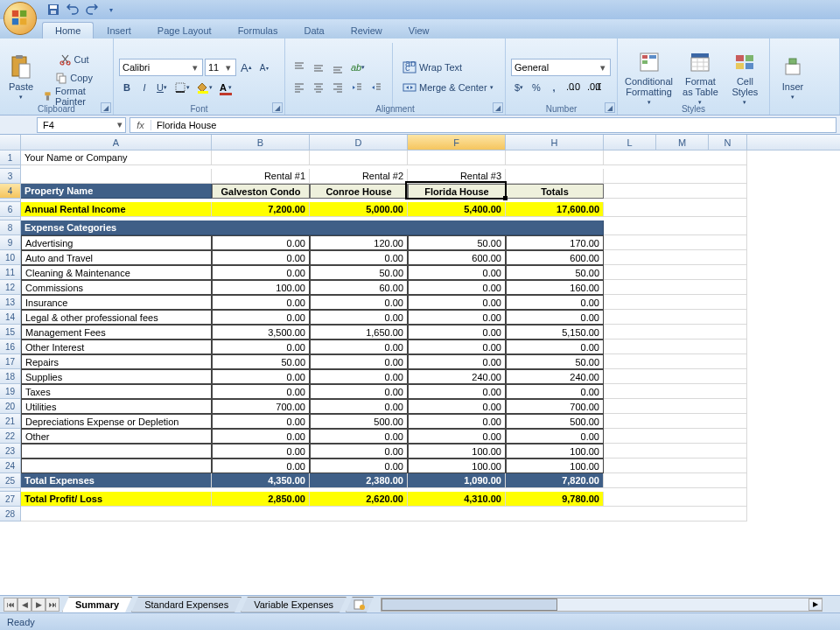 Image resolution: width=840 pixels, height=630 pixels. Describe the element at coordinates (682, 142) in the screenshot. I see `col-header-M: M` at that location.